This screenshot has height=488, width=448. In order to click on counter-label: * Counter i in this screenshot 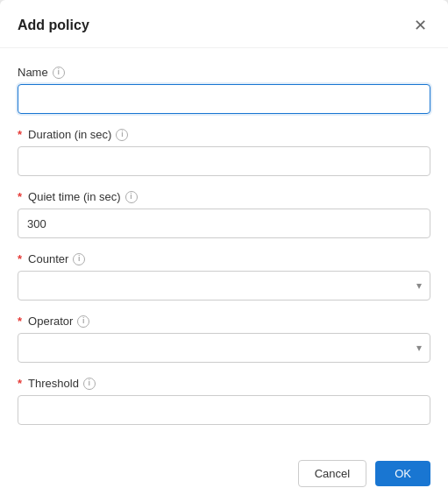, I will do `click(224, 259)`.